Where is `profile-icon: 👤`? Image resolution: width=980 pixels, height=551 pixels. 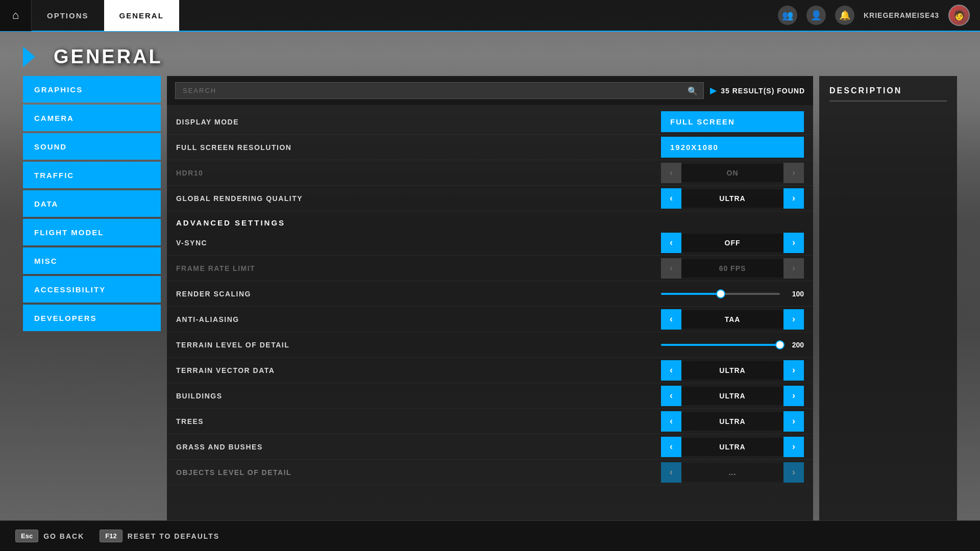
profile-icon: 👤 is located at coordinates (816, 15).